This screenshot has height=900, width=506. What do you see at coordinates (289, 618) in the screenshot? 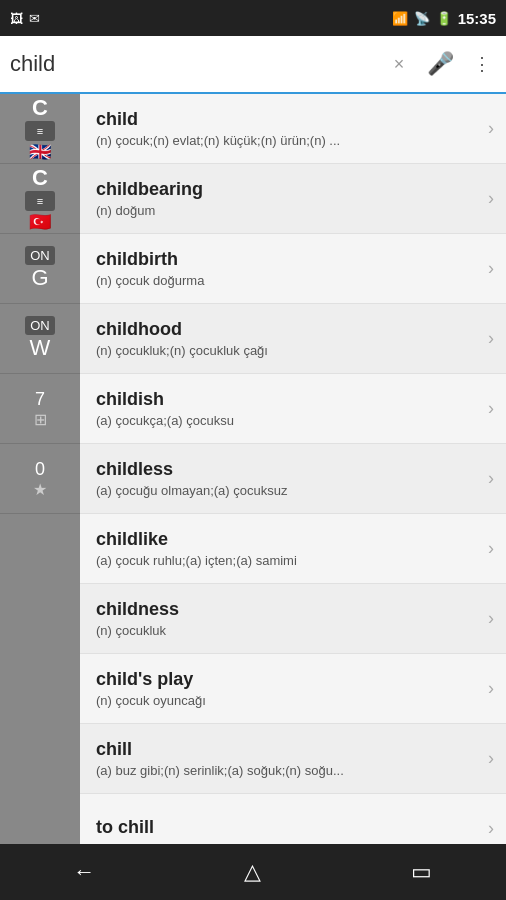
I see `result-content: childness (n) çocukluk` at bounding box center [289, 618].